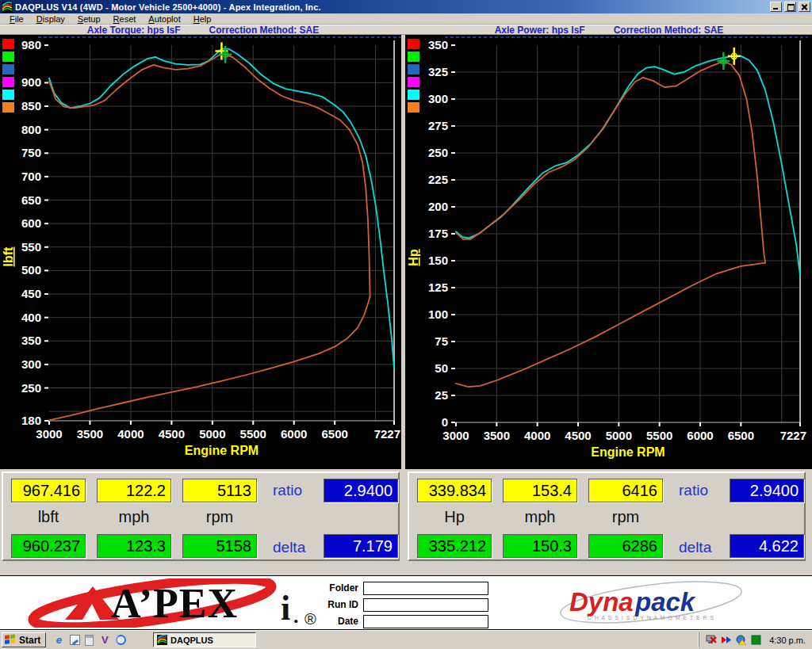 The image size is (812, 649). Describe the element at coordinates (201, 517) in the screenshot. I see `torque-readout-panel: 967.416 122.2 5113 ratio 2.9400 lbft mph…` at that location.